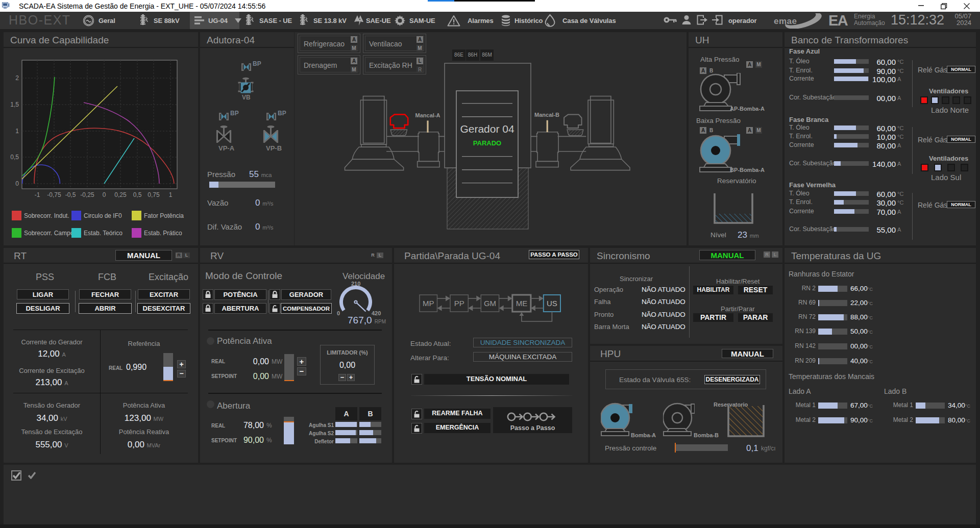  Describe the element at coordinates (459, 303) in the screenshot. I see `svg-text: PP` at that location.